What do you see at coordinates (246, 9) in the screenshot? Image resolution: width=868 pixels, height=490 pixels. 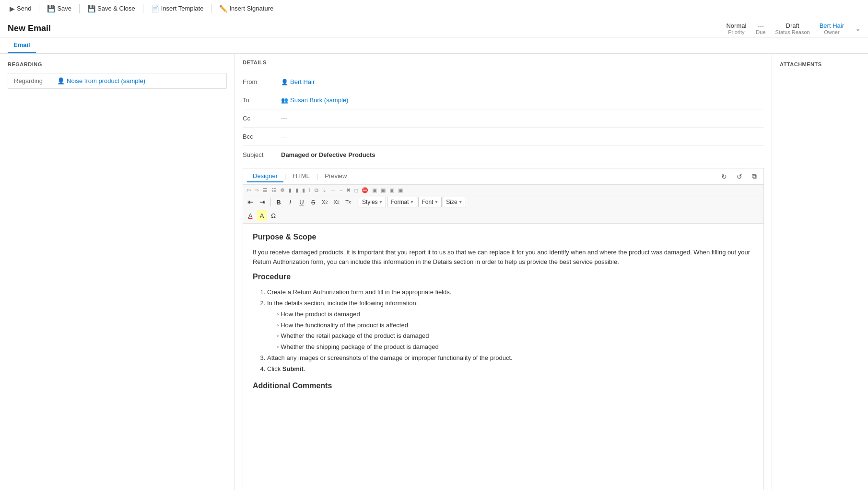 I see `insert-signature-button: ✏️ Insert Signature` at bounding box center [246, 9].